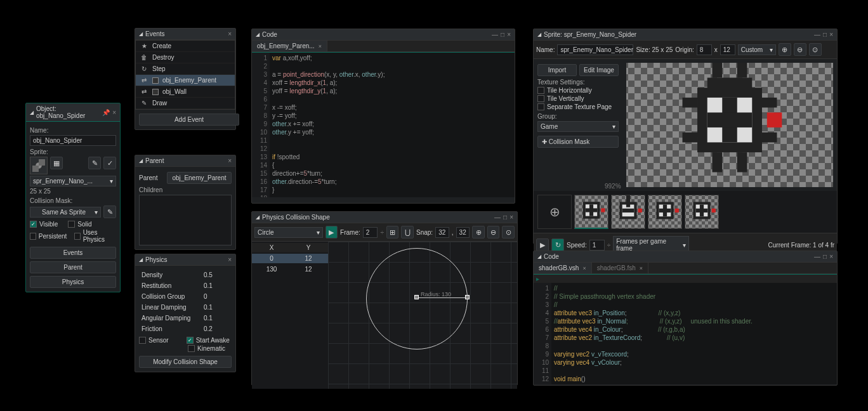 Image resolution: width=868 pixels, height=411 pixels. Describe the element at coordinates (541, 107) in the screenshot. I see `sep-page-checkbox` at that location.